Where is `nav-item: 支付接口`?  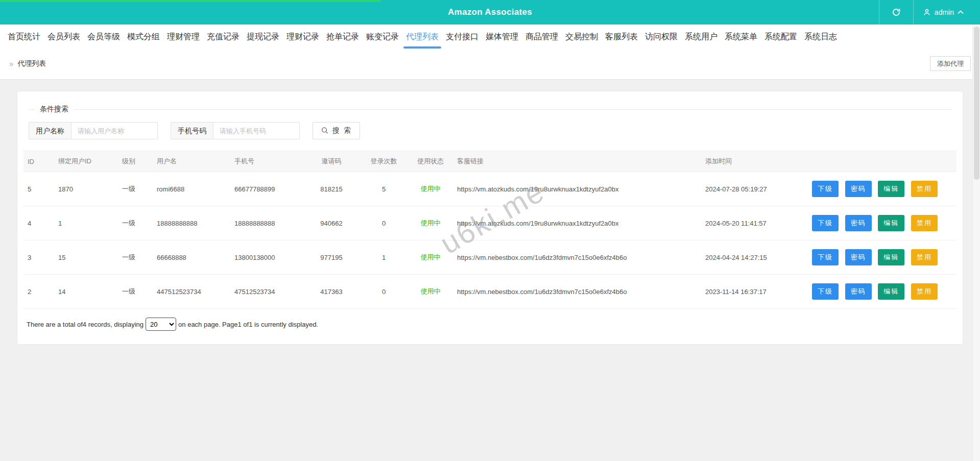
nav-item: 支付接口 is located at coordinates (462, 41).